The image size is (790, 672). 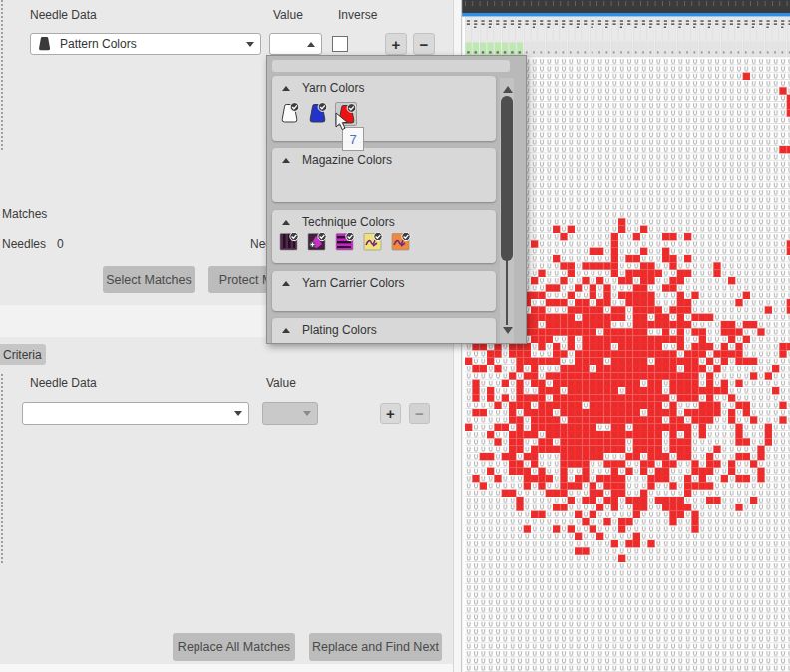 What do you see at coordinates (401, 242) in the screenshot?
I see `technique-color-5-swatch` at bounding box center [401, 242].